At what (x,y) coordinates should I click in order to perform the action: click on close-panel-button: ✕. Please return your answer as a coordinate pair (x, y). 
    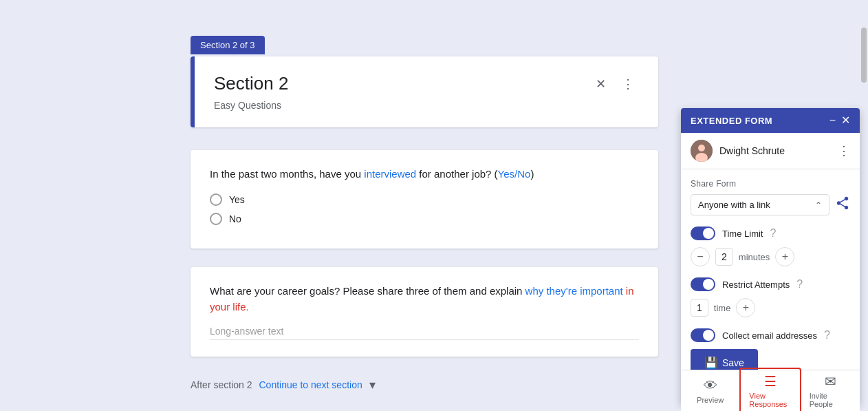
    Looking at the image, I should click on (846, 120).